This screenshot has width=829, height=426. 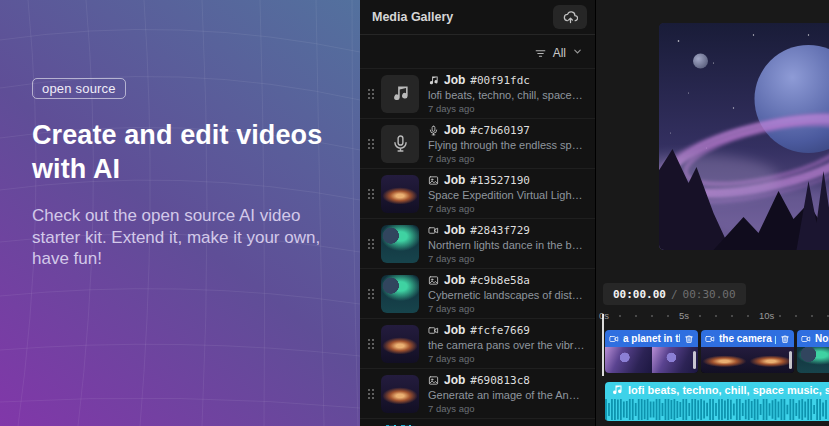 What do you see at coordinates (684, 316) in the screenshot?
I see `ruler-tick-label: 5s` at bounding box center [684, 316].